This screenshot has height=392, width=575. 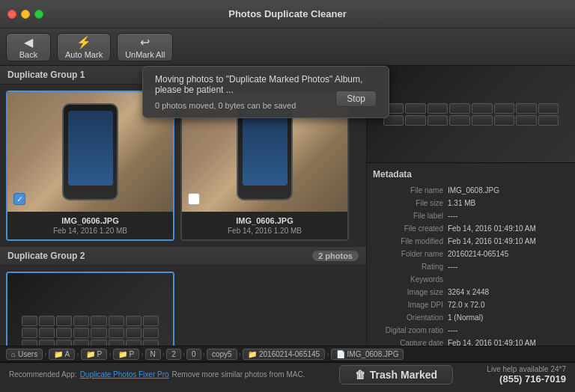 I want to click on metadata-file-size: File size 1.31 MB, so click(x=471, y=203).